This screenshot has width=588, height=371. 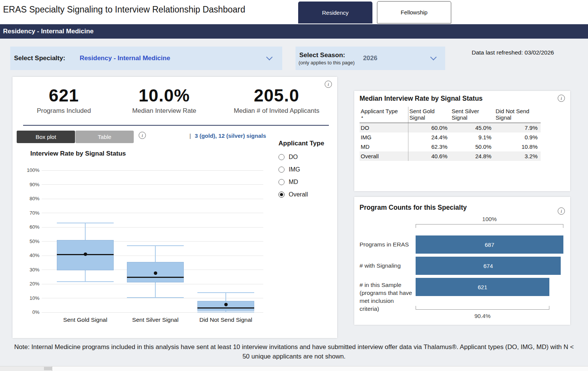 I want to click on bar-in-this-sample-programs-that-have-met-inclusion-criteria: 621, so click(x=483, y=287).